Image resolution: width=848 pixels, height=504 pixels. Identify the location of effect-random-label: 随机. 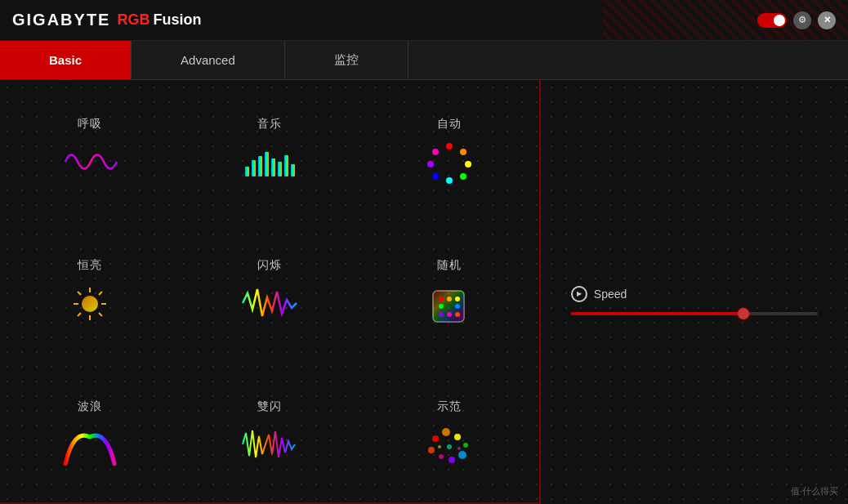
(449, 265).